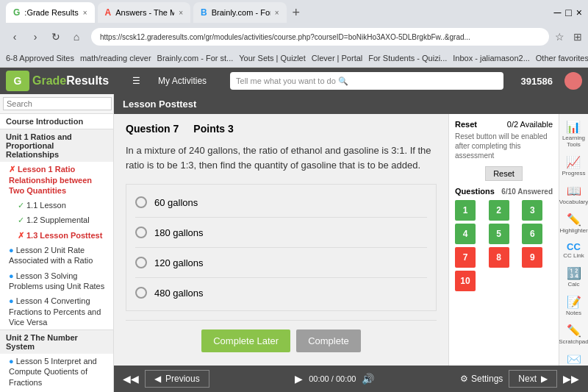 This screenshot has width=588, height=392. I want to click on sidebar-lesson-5: ●Lesson 5 Interpret and Compute Quotient…, so click(57, 372).